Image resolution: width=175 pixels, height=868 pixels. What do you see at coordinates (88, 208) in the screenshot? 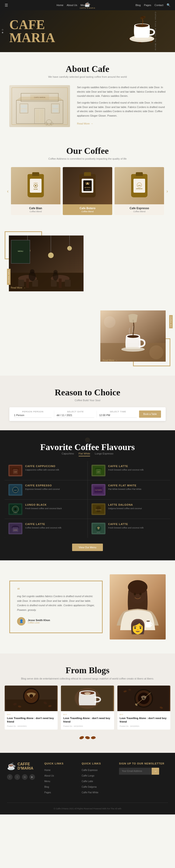
I see `coffee-card-name-1: Cafe Botero` at bounding box center [88, 208].